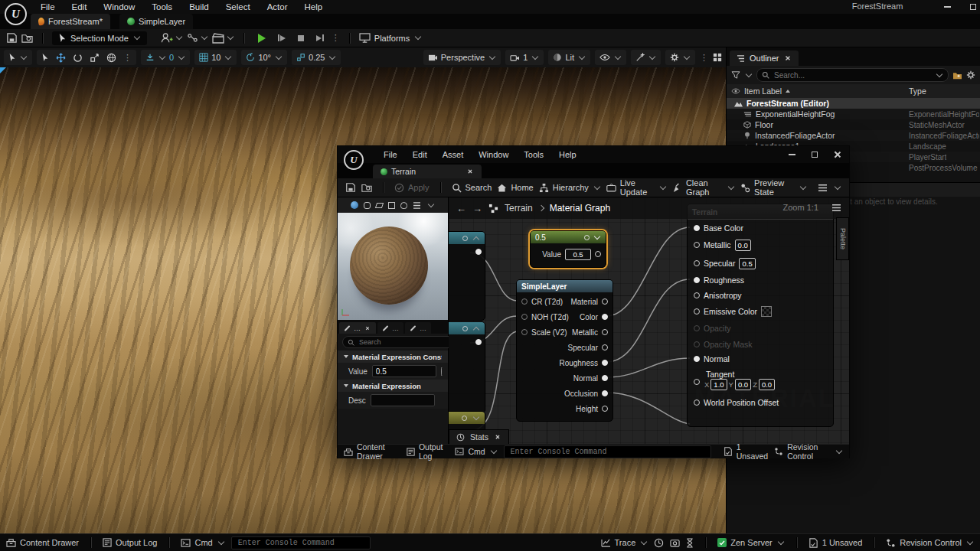  Describe the element at coordinates (704, 187) in the screenshot. I see `clean-graph-dropdown: Clean Graph` at that location.